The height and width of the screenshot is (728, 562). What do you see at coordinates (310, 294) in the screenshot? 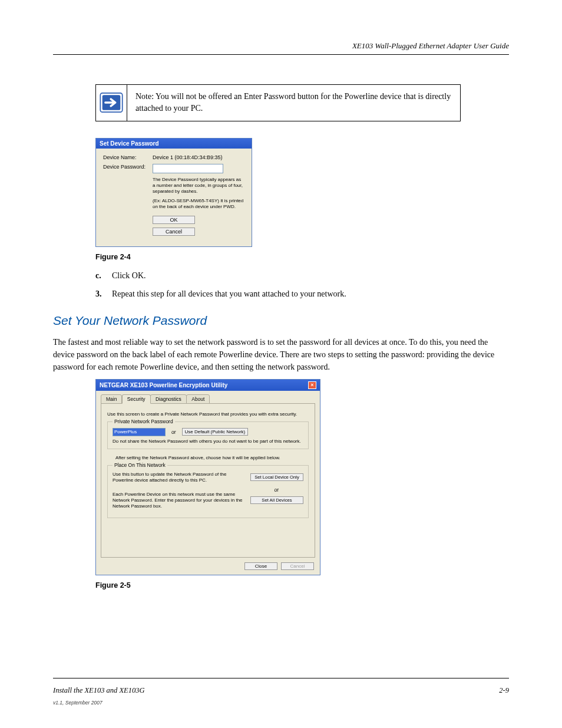
I see `step-3-text: Repeat this step for all devices that yo…` at bounding box center [310, 294].